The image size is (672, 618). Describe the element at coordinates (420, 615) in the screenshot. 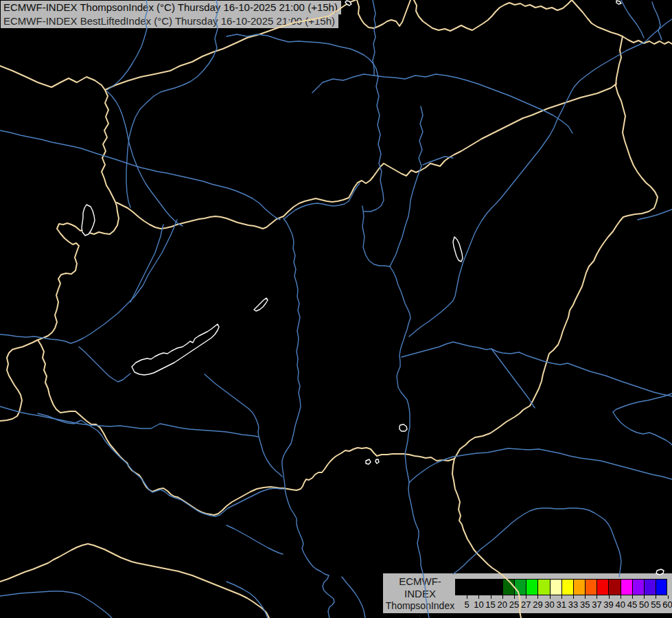

I see `legend-unit: °C` at that location.